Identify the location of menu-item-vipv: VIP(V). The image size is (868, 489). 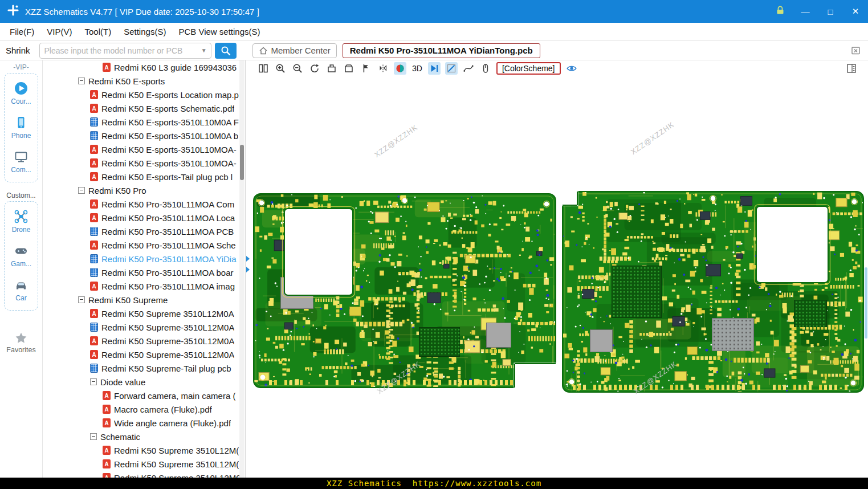
(59, 32).